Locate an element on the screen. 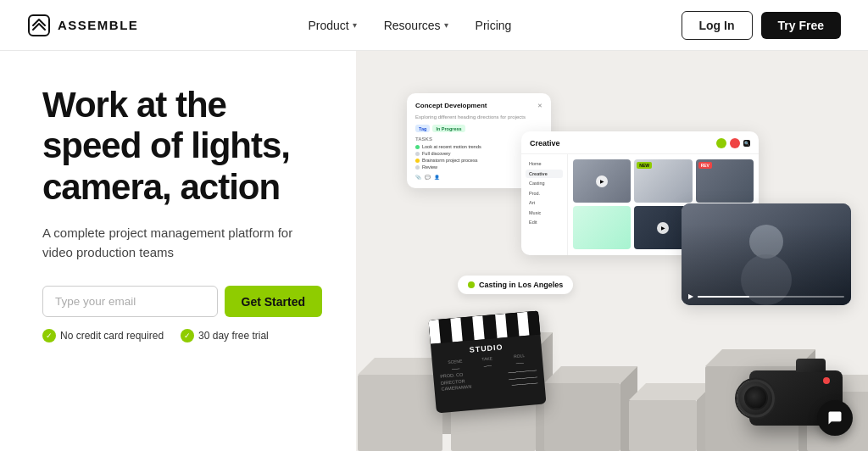  sidebar-casting: Casting is located at coordinates (544, 183).